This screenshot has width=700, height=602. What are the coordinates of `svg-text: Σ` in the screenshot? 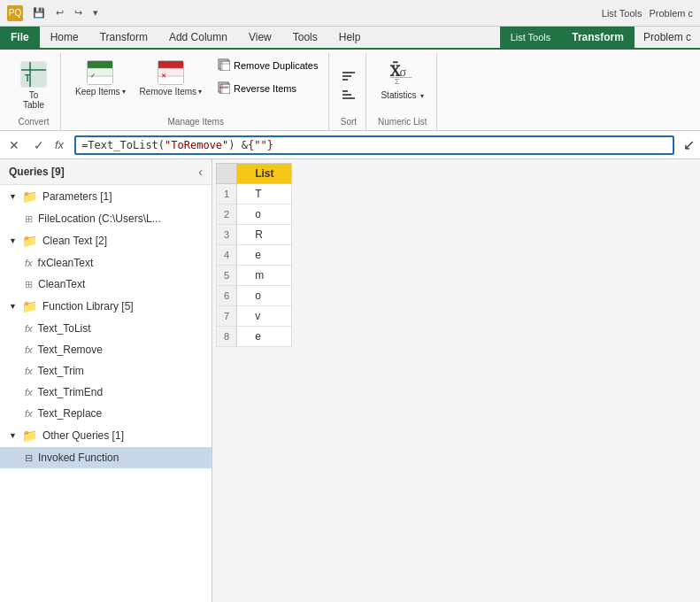 It's located at (397, 81).